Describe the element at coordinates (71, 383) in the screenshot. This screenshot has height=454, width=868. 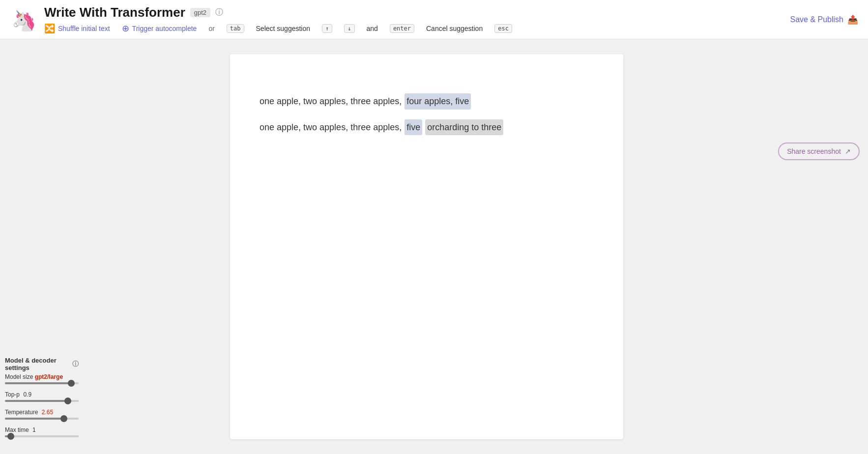
I see `model-size-slider-thumb` at that location.